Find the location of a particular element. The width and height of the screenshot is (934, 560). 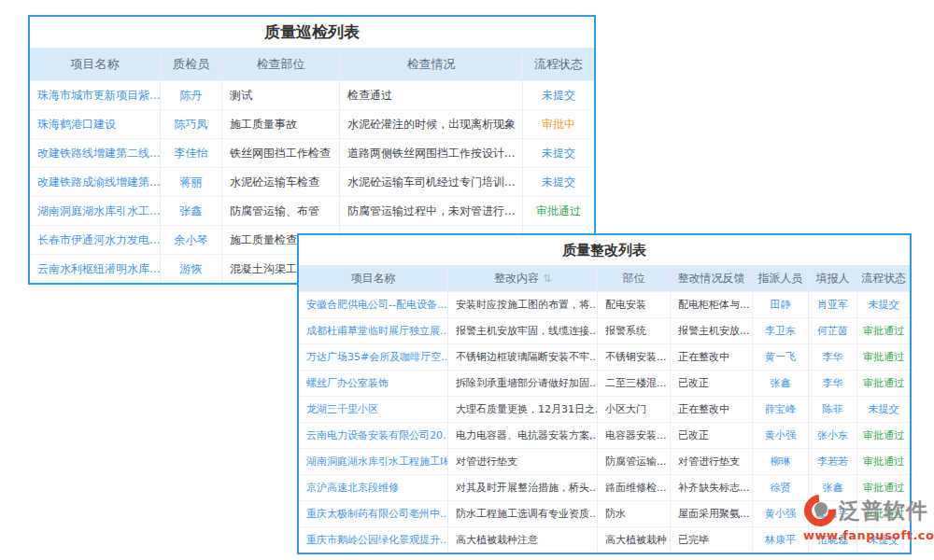

rectification-content-text: 对管进行垫支 is located at coordinates (523, 461).